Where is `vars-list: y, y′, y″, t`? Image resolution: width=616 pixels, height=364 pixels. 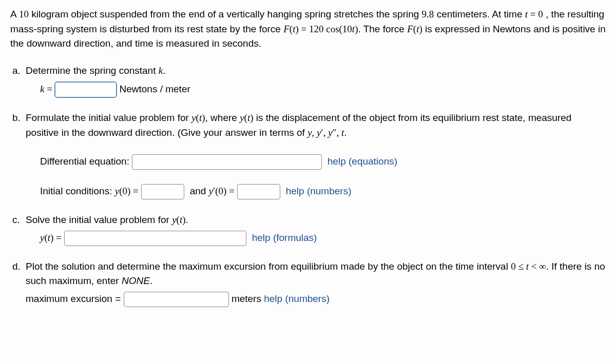
vars-list: y, y′, y″, t is located at coordinates (325, 132).